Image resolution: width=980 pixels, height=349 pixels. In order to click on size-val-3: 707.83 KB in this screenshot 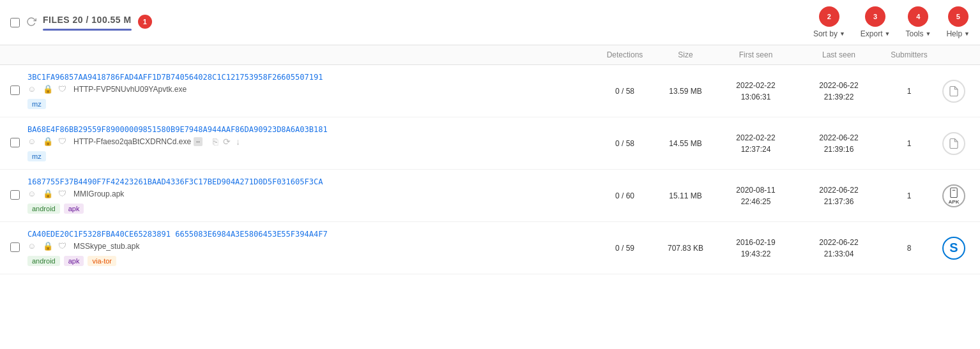, I will do `click(685, 248)`.